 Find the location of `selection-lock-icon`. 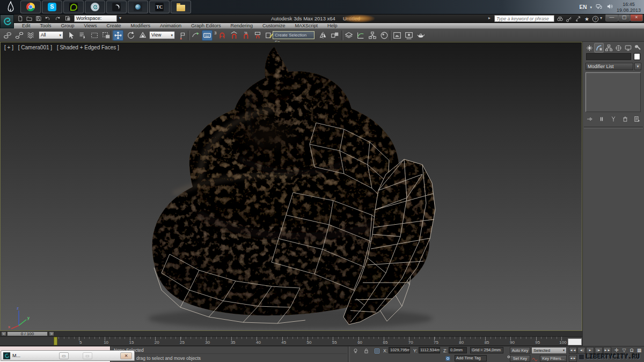

selection-lock-icon is located at coordinates (366, 351).